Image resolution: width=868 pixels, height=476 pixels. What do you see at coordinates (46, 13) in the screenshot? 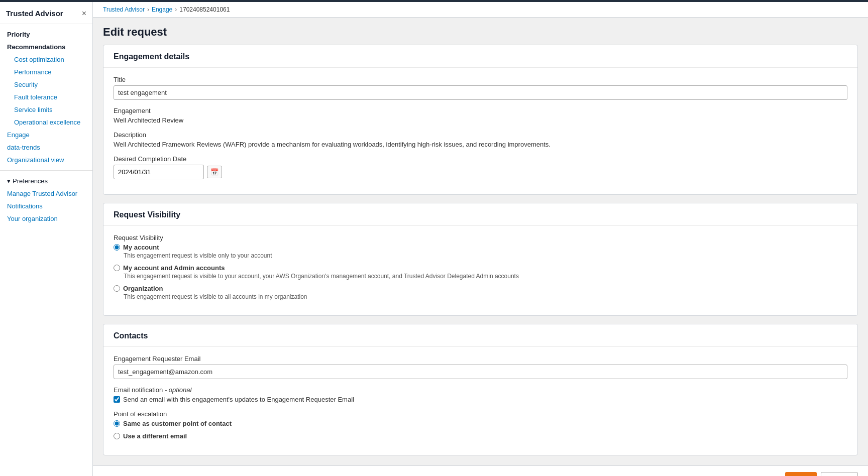
I see `sidebar-header: Trusted Advisor ×` at bounding box center [46, 13].